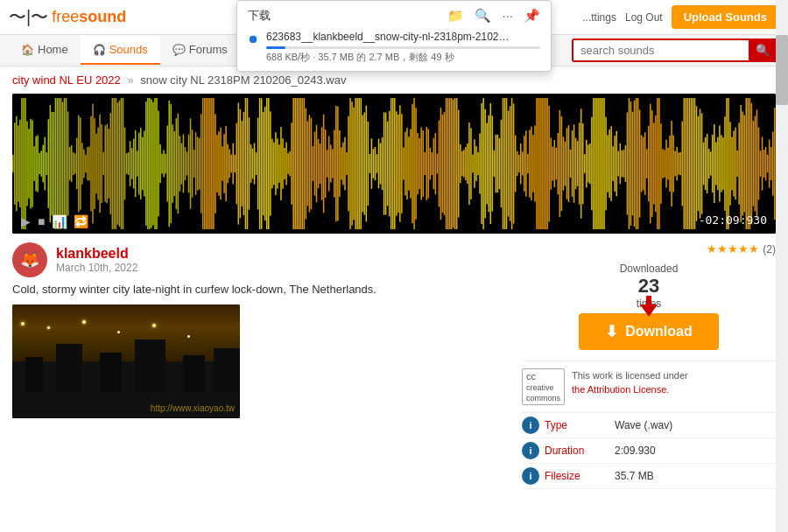 This screenshot has height=532, width=788. I want to click on search-button: 🔍, so click(763, 51).